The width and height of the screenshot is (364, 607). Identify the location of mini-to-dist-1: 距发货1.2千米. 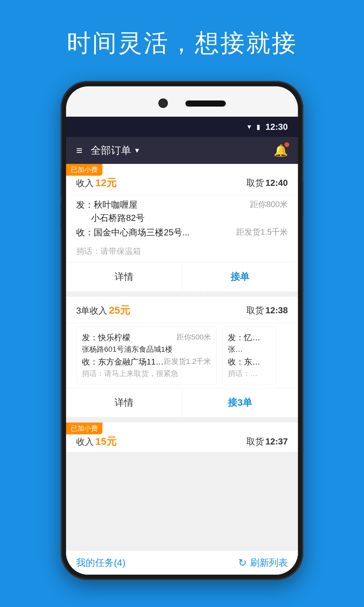
(187, 362).